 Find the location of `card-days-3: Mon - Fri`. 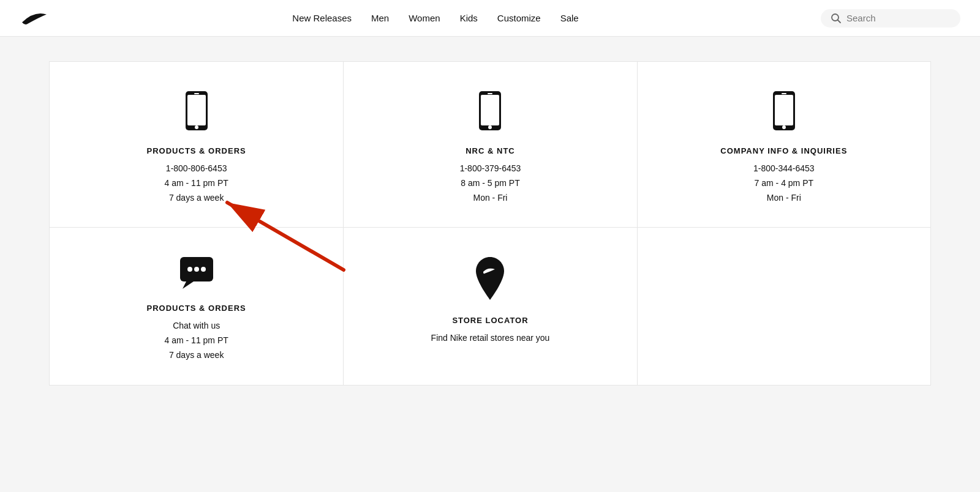

card-days-3: Mon - Fri is located at coordinates (784, 198).